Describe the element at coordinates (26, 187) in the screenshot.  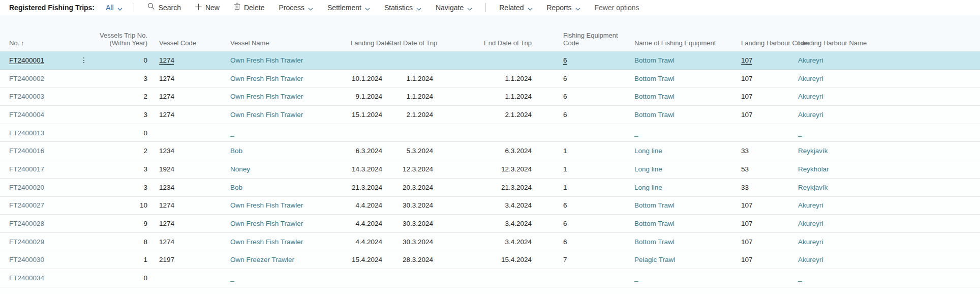
I see `trip-no-link: FT2400020` at that location.